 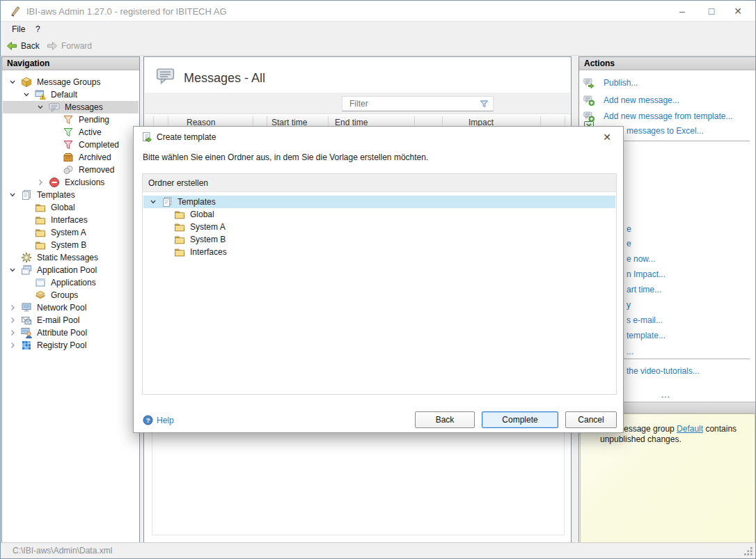 What do you see at coordinates (748, 551) in the screenshot?
I see `resize-grip-icon` at bounding box center [748, 551].